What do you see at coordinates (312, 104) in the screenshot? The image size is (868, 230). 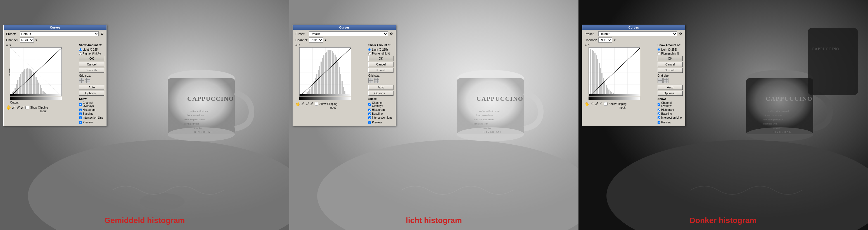 I see `eyedrop-white-2: 🖊` at bounding box center [312, 104].